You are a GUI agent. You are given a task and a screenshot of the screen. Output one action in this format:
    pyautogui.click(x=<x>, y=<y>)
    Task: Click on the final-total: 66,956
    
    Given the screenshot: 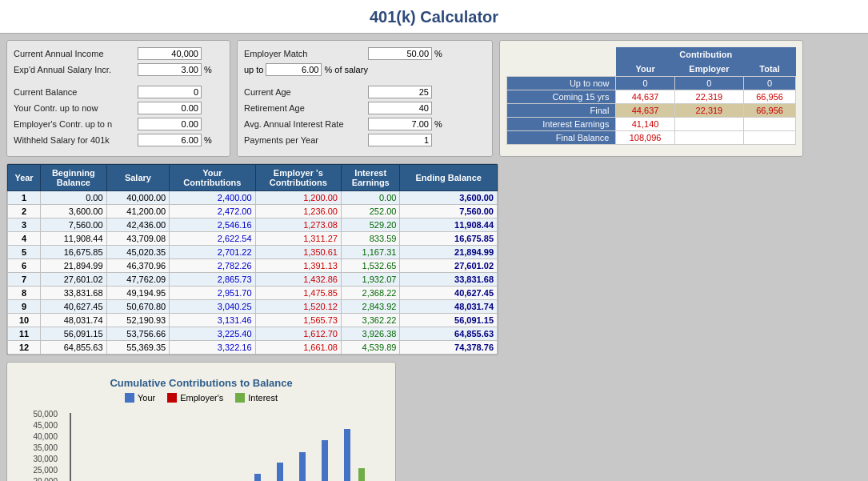 What is the action you would take?
    pyautogui.click(x=770, y=110)
    